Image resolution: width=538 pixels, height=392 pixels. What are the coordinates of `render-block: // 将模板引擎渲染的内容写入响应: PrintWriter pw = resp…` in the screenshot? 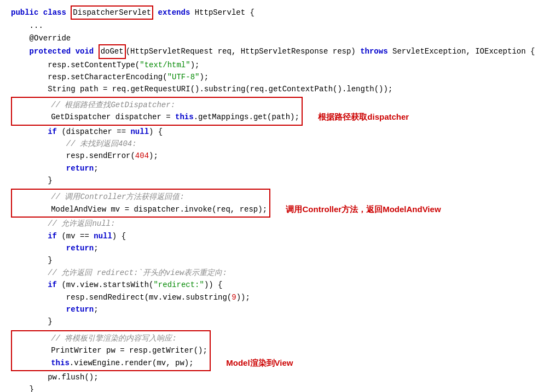 It's located at (269, 351).